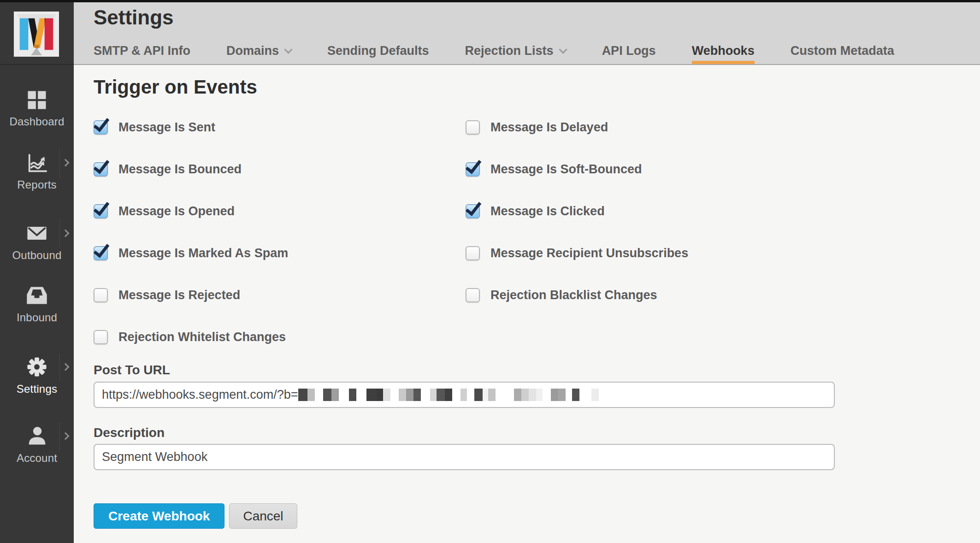 Image resolution: width=980 pixels, height=543 pixels. I want to click on tab-rejection-lists: Rejection Lists, so click(515, 51).